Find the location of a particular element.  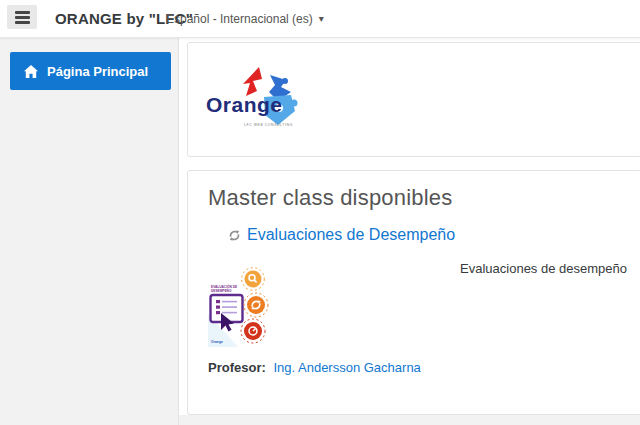

sidebar-item-label: Página Principal is located at coordinates (98, 72).